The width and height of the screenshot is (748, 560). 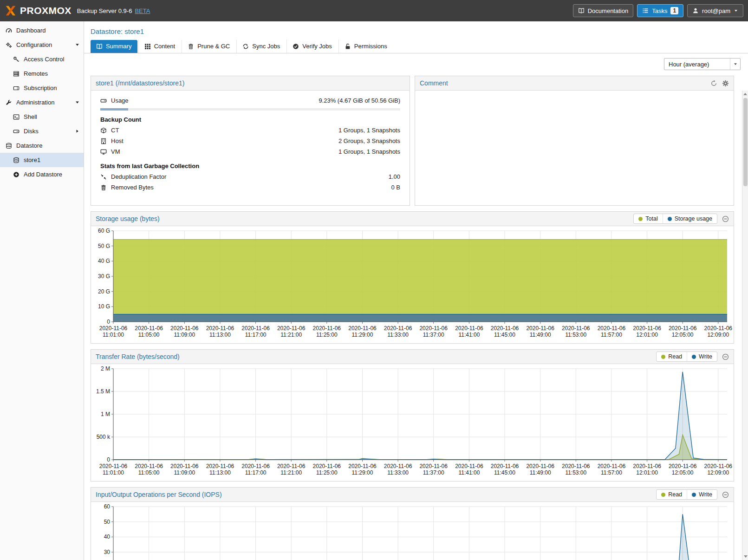 I want to click on sidebar-item-remotes: Remotes, so click(x=42, y=73).